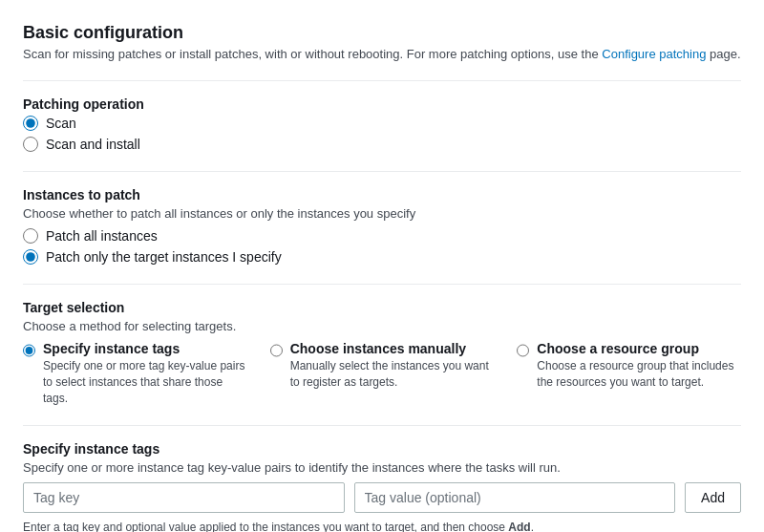  Describe the element at coordinates (382, 373) in the screenshot. I see `target-option-manual: Choose instances manually Manually selec…` at that location.